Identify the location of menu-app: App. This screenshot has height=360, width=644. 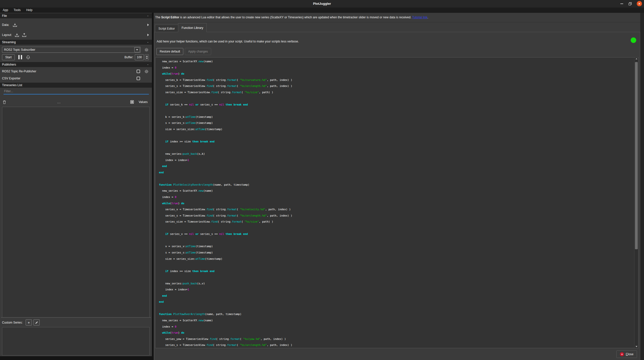
(6, 10).